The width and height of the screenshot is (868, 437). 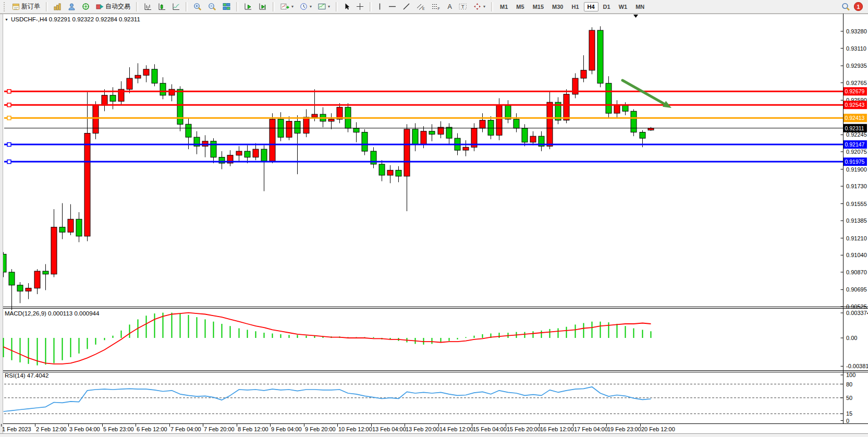 What do you see at coordinates (434, 435) in the screenshot?
I see `window-bottom-strip` at bounding box center [434, 435].